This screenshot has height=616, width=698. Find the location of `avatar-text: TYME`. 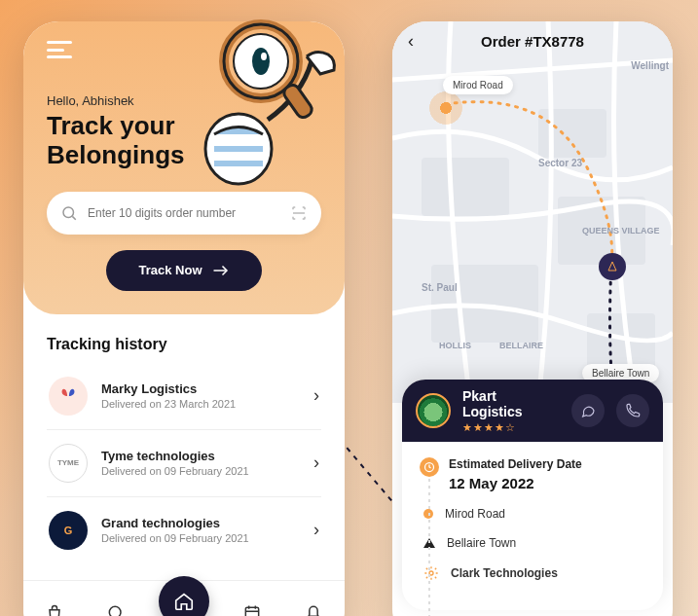

avatar-text: TYME is located at coordinates (68, 463).